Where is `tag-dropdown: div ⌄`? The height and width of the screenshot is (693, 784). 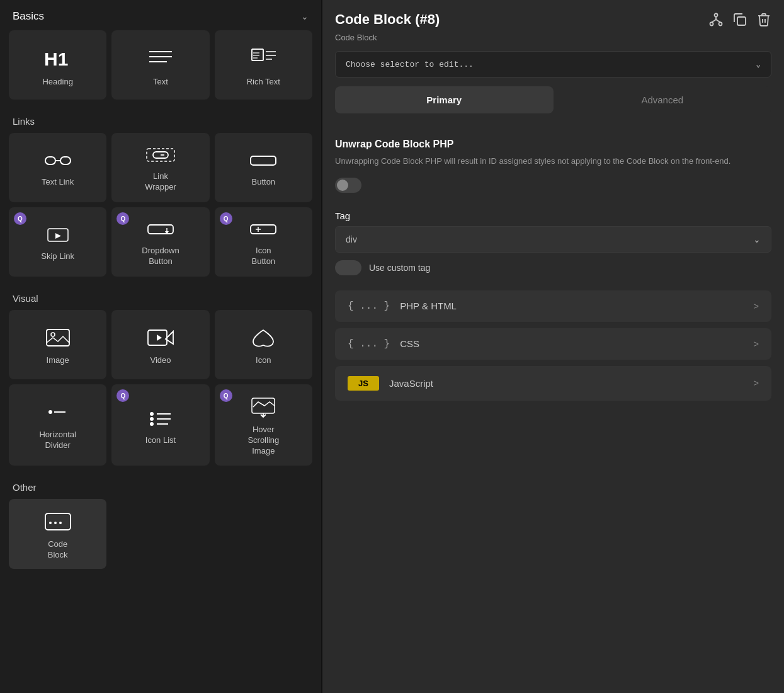 tag-dropdown: div ⌄ is located at coordinates (553, 239).